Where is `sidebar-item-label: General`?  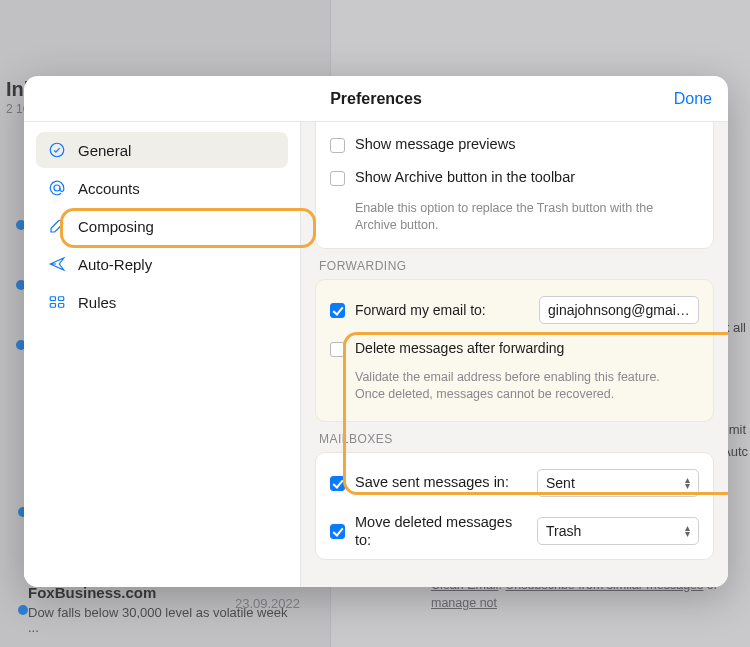 sidebar-item-label: General is located at coordinates (104, 150).